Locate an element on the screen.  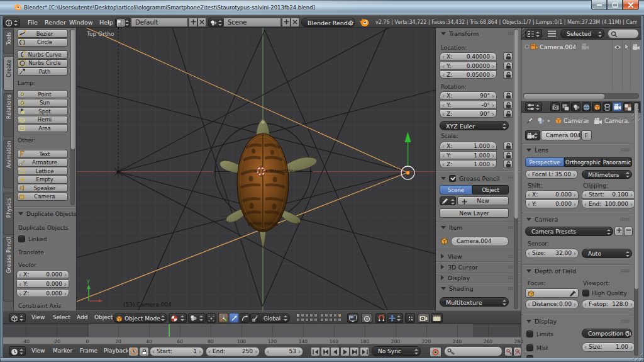
add-text-button: Text is located at coordinates (43, 154).